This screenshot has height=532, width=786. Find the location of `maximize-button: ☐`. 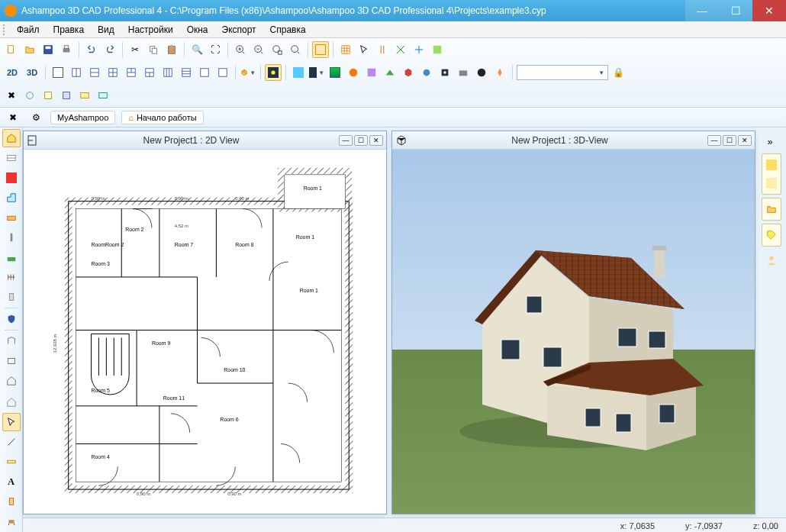

maximize-button: ☐ is located at coordinates (736, 11).